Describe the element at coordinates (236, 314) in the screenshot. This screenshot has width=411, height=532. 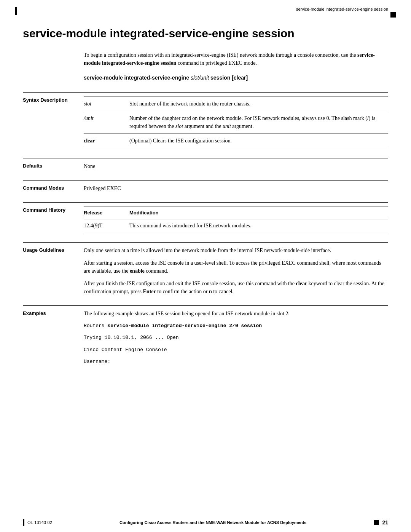
I see `examples-intro: The following example shows an ISE sessi…` at that location.